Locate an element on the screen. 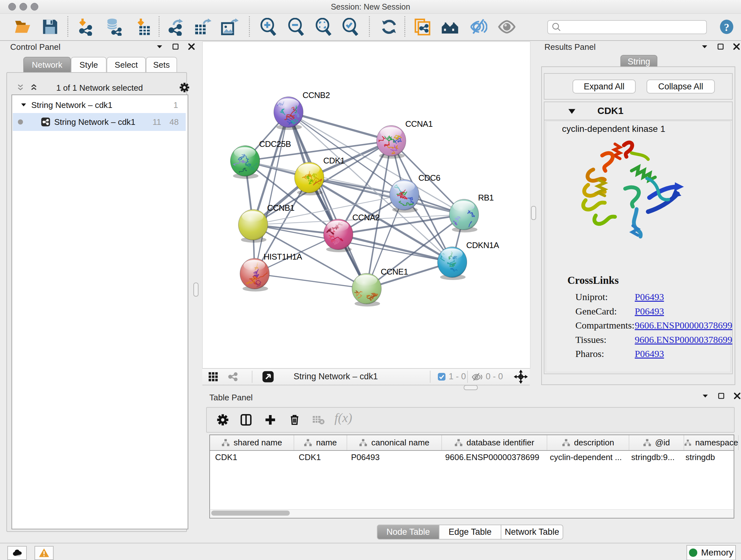 The height and width of the screenshot is (560, 741). zoom-fit-button is located at coordinates (324, 27).